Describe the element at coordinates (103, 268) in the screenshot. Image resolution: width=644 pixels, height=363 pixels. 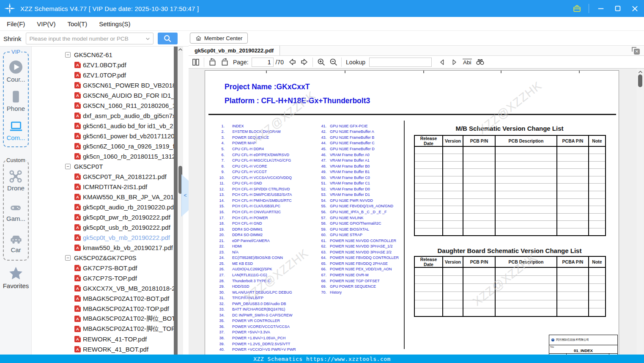
I see `tree-file: AGK7CP7S-BOT.pdf` at that location.